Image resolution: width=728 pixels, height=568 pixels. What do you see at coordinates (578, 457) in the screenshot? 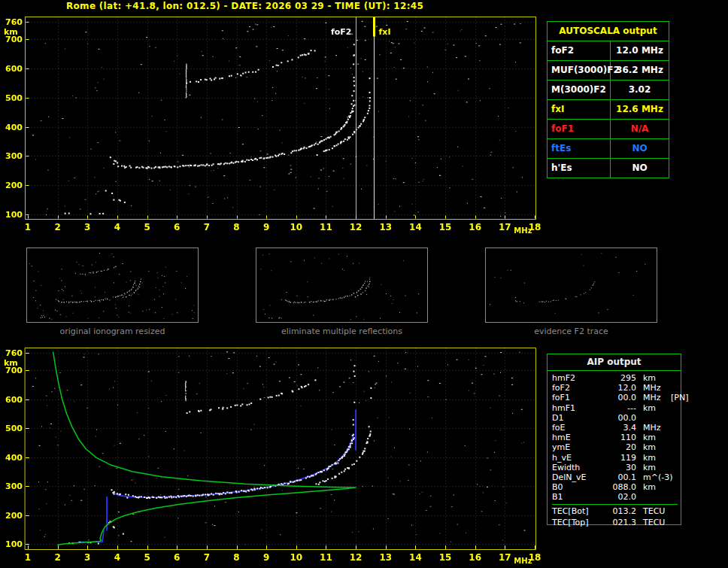
I see `aip-label: h_vE` at bounding box center [578, 457].